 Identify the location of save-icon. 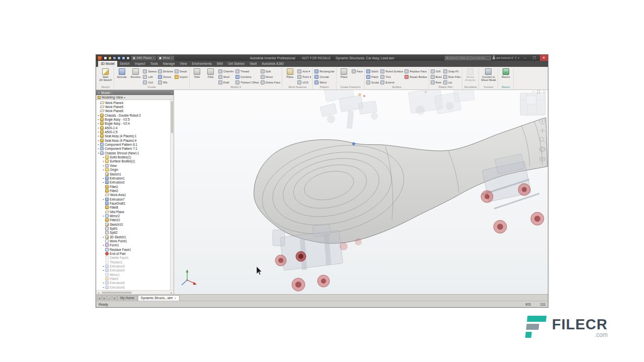
(115, 58).